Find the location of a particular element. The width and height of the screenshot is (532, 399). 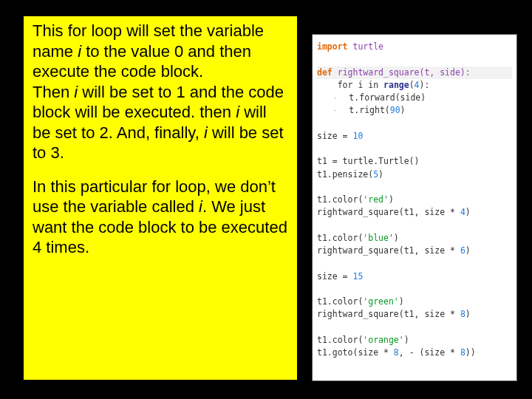

code-line: t1 = turtle.Turtle() is located at coordinates (415, 161).